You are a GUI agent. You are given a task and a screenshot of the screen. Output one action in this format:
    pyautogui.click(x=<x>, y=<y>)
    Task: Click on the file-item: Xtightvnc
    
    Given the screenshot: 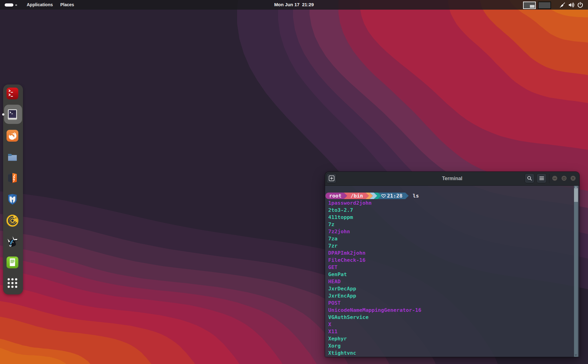 What is the action you would take?
    pyautogui.click(x=449, y=353)
    